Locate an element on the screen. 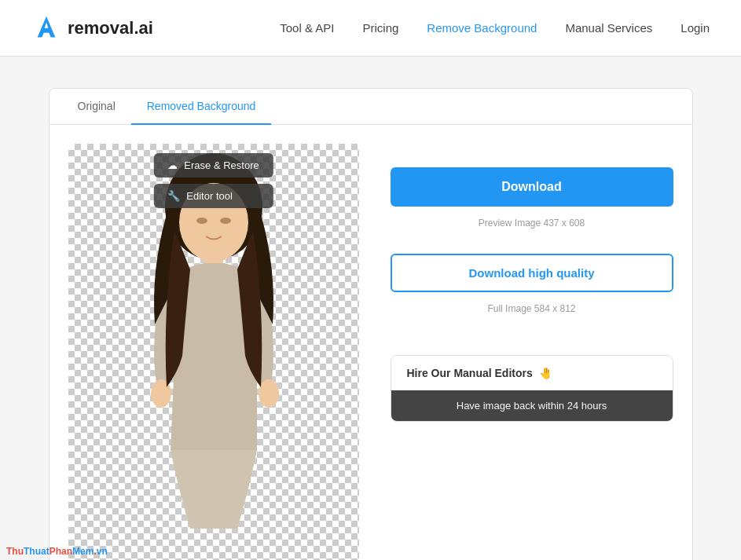  manual-editors-title-area: Hire Our Manual Editors 🤚 is located at coordinates (532, 373).